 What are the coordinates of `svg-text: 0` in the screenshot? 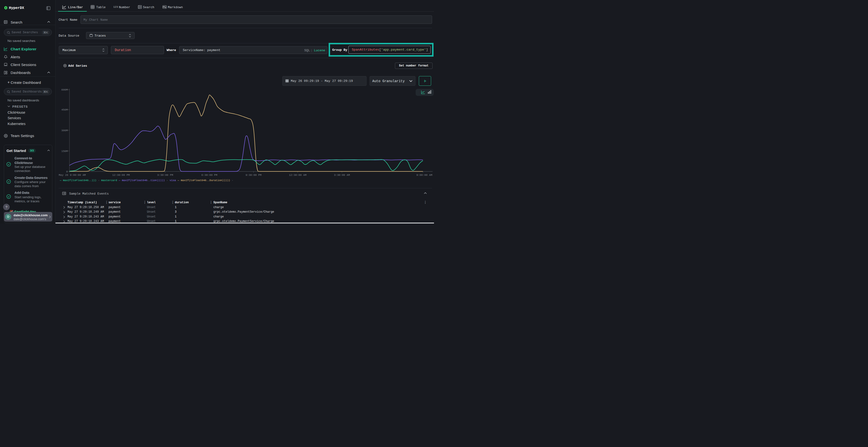 It's located at (67, 172).